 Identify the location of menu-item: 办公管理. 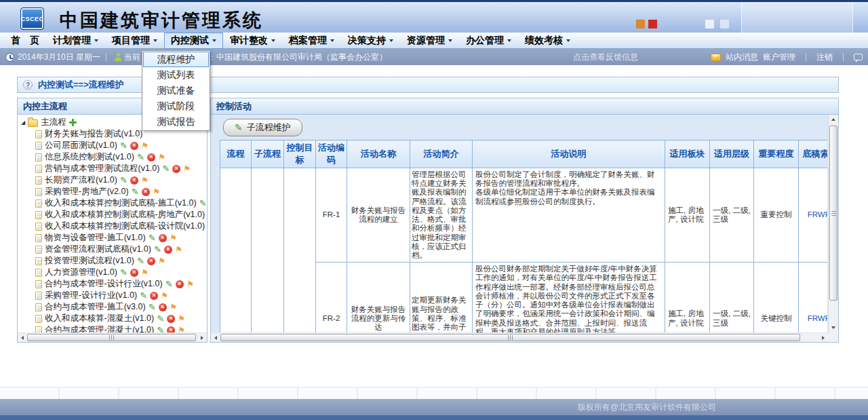
(488, 41).